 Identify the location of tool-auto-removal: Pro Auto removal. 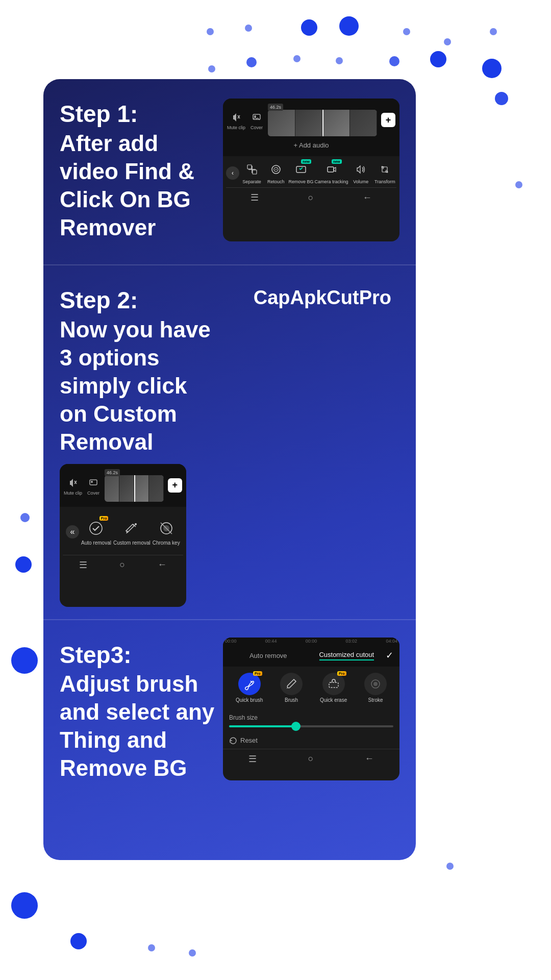
(96, 532).